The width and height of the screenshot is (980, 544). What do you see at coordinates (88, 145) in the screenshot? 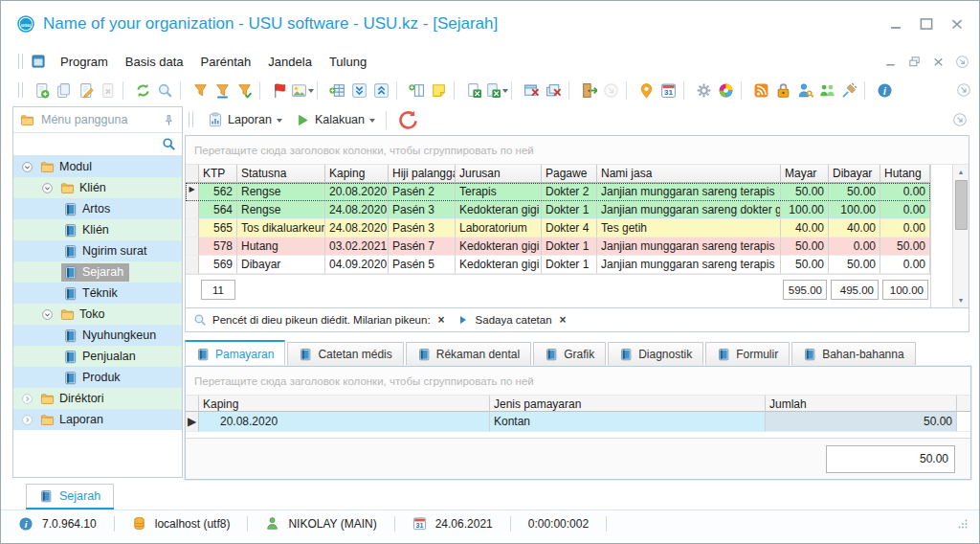
I see `sidebar-search-input` at bounding box center [88, 145].